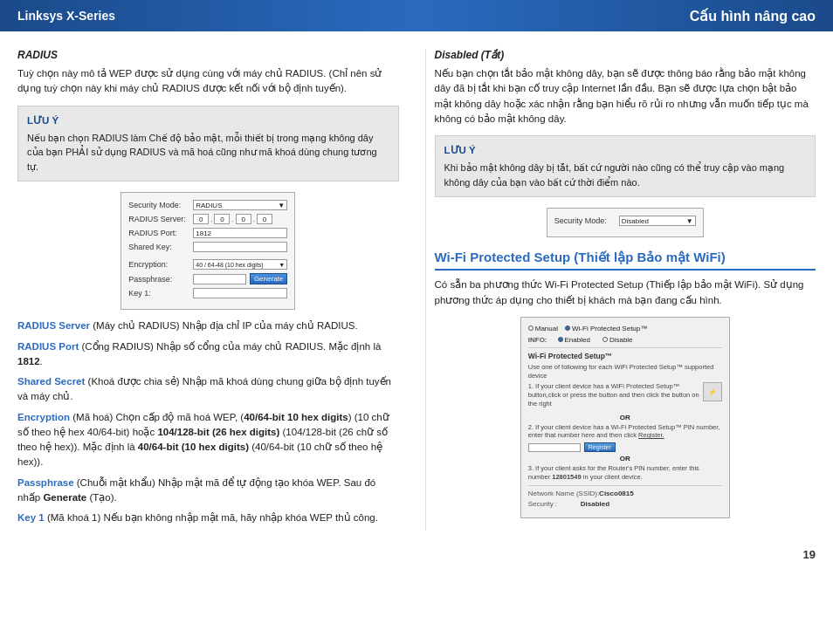  I want to click on dropdown-arrow-icon: ▼, so click(281, 206).